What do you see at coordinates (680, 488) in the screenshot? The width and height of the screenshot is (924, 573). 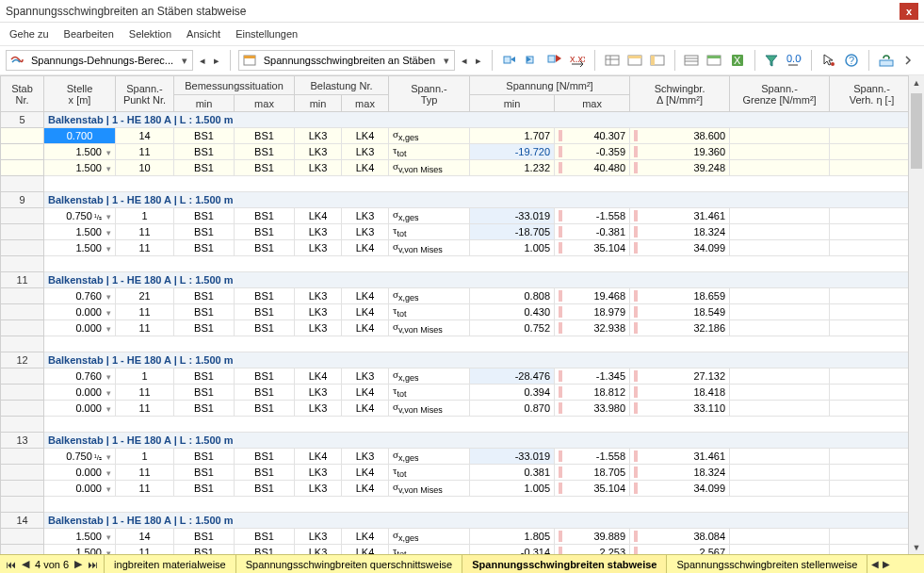 I see `cell-sw: 34.099` at bounding box center [680, 488].